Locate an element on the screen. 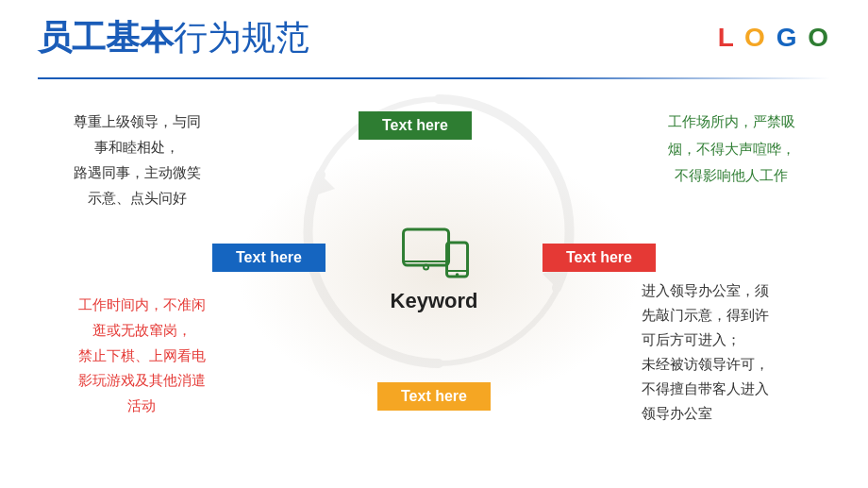  right-bottom-text: 进入领导办公室，须先敲门示意，得到许可后方可进入；未经被访领导许可，不得擅自带客… is located at coordinates (706, 352).